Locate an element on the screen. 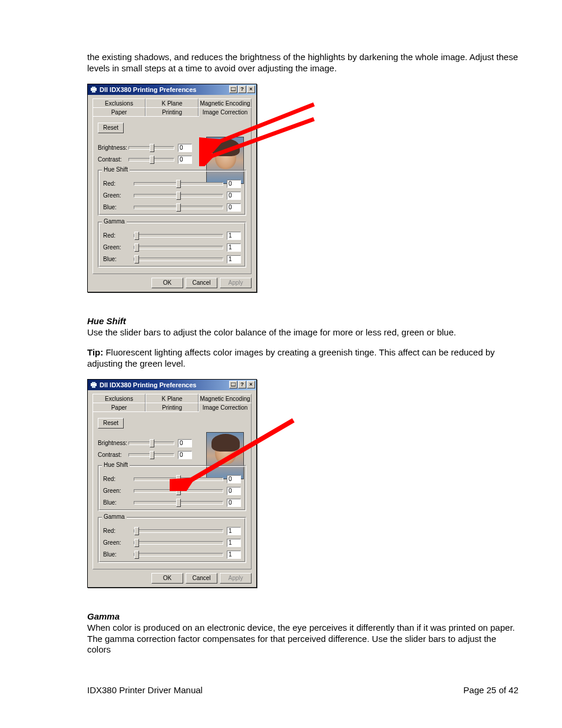 The height and width of the screenshot is (728, 562). hue-green-row: Green: 0 is located at coordinates (172, 196).